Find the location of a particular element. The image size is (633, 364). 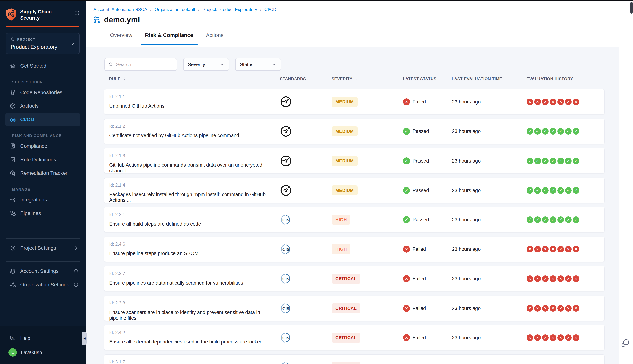

severity-filter-select: Severity is located at coordinates (206, 64).